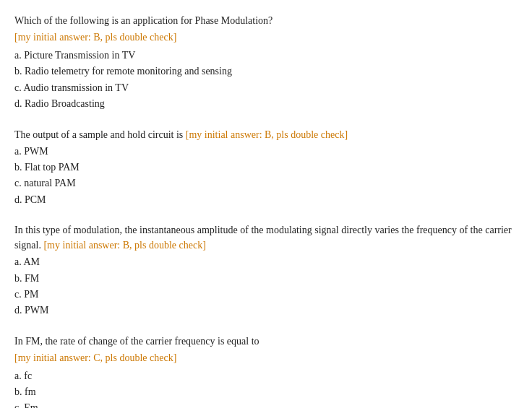 The height and width of the screenshot is (408, 532). I want to click on option-3b: b. FM, so click(266, 279).